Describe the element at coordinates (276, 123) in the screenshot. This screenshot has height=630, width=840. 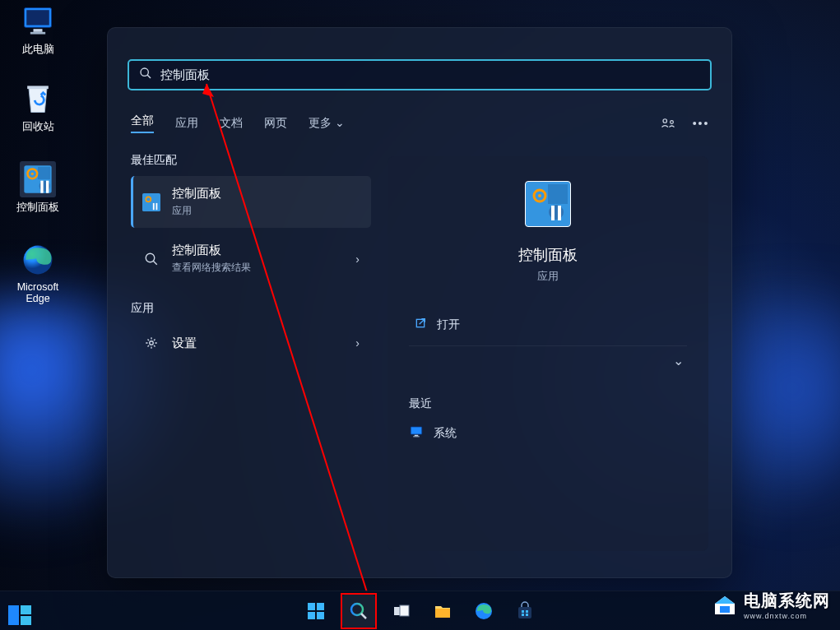
I see `tab-web: 网页` at that location.